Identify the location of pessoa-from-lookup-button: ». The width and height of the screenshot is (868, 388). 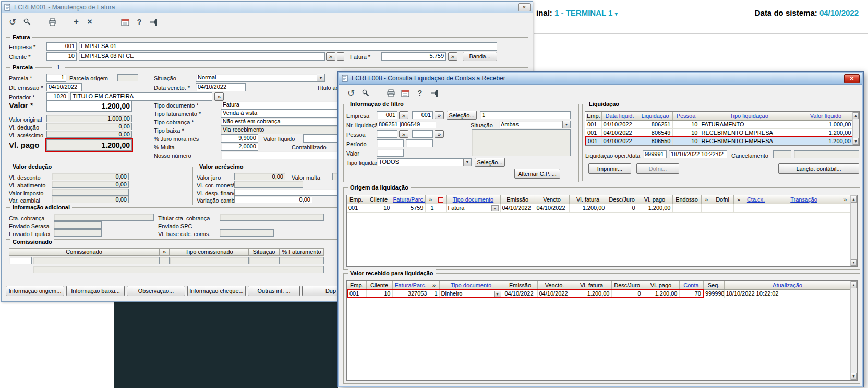
(404, 134).